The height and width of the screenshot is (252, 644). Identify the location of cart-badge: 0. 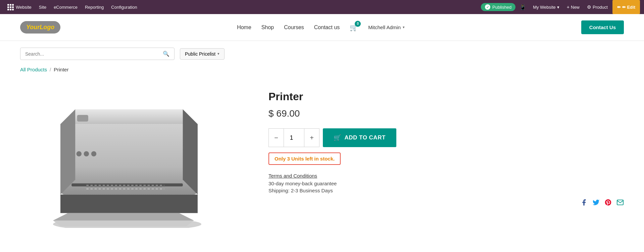
(358, 24).